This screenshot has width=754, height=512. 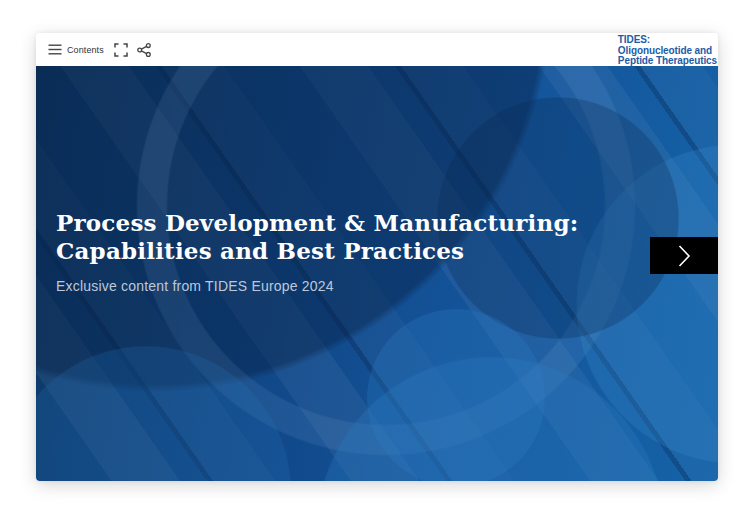 What do you see at coordinates (317, 251) in the screenshot?
I see `cover-title-line-2: Capabilities and Best Practices` at bounding box center [317, 251].